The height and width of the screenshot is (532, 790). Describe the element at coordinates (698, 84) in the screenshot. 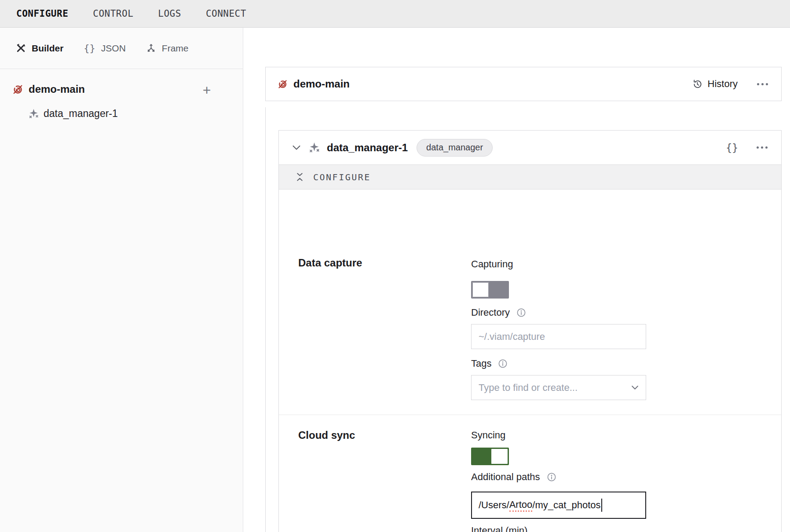

I see `history-icon` at that location.